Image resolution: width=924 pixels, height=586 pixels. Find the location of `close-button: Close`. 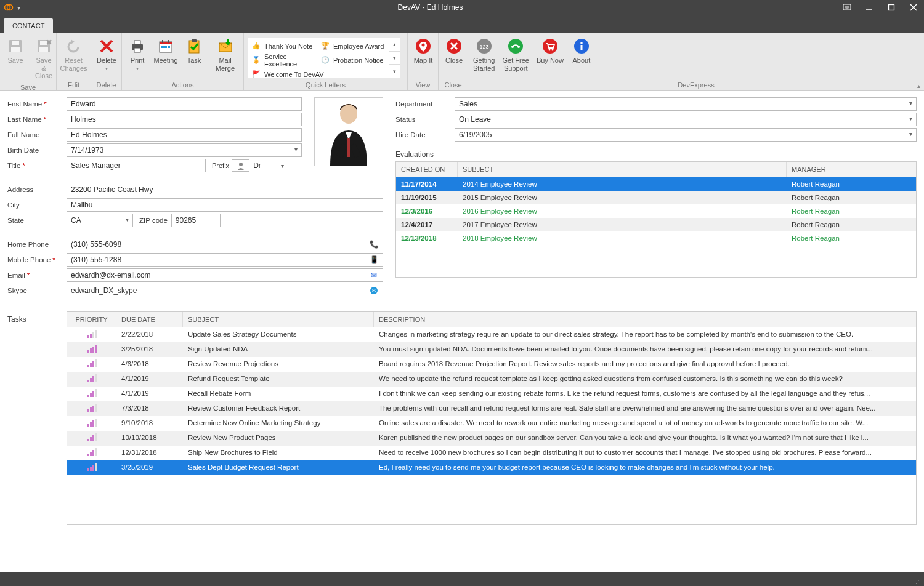

close-button: Close is located at coordinates (454, 51).